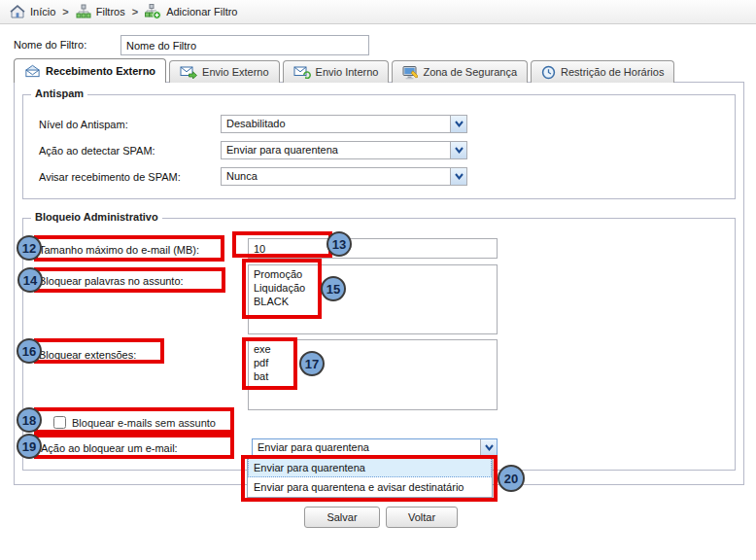 The height and width of the screenshot is (560, 756). What do you see at coordinates (97, 151) in the screenshot?
I see `spam-action-label: Ação ao detectar SPAM:` at bounding box center [97, 151].